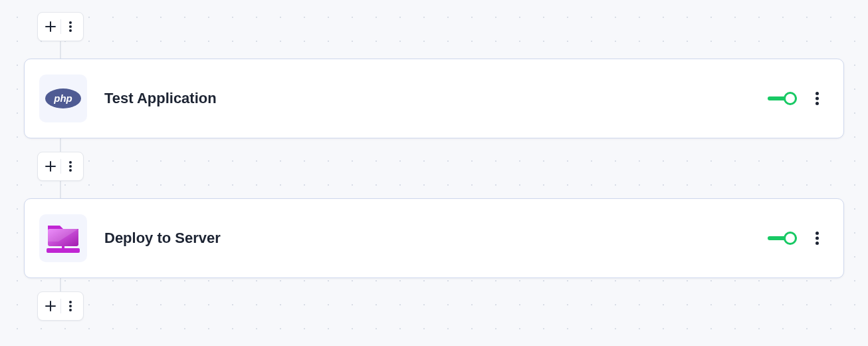  I want to click on php-icon: php, so click(63, 98).